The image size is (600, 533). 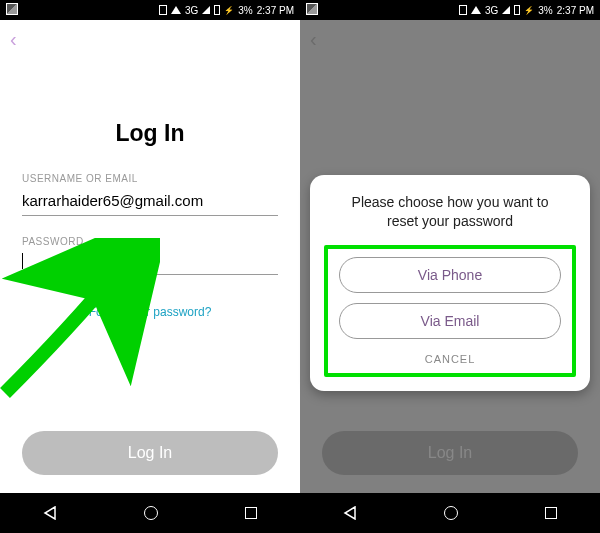 What do you see at coordinates (450, 453) in the screenshot?
I see `login-button-dimmed: Log In` at bounding box center [450, 453].